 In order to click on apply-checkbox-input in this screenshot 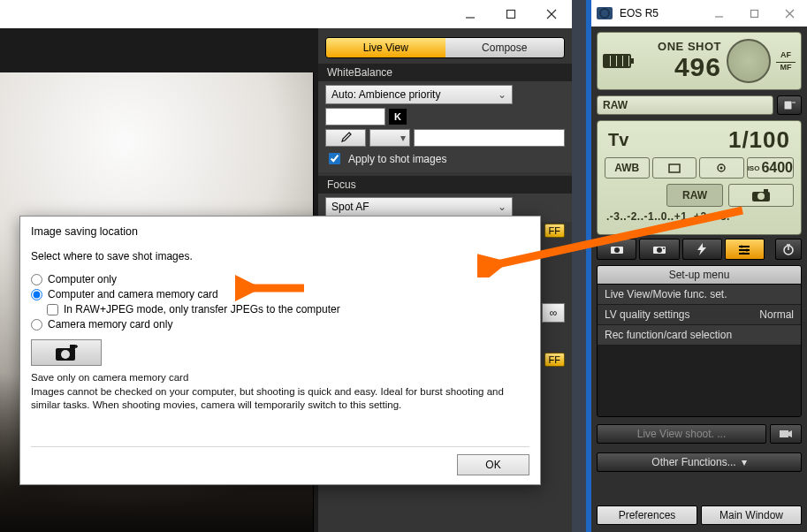, I will do `click(334, 159)`.